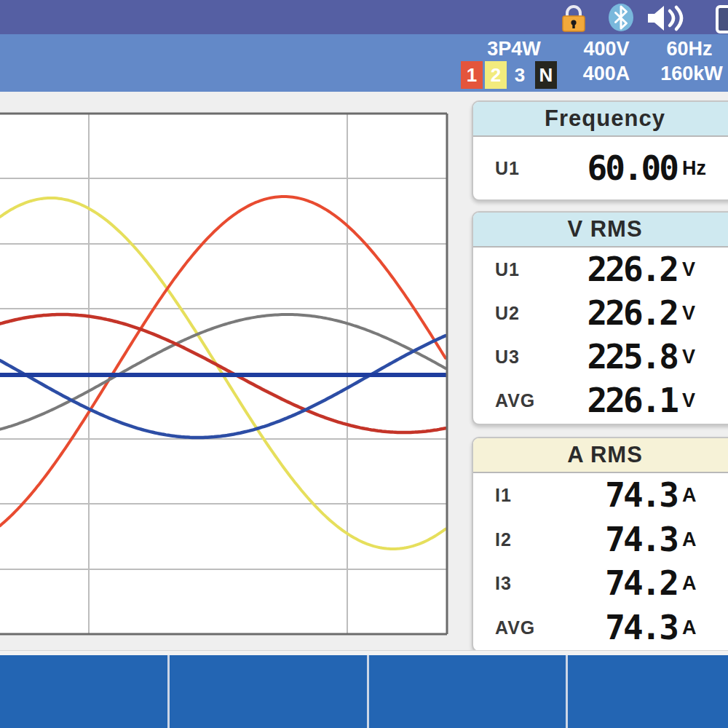  What do you see at coordinates (632, 400) in the screenshot?
I see `voltage-value: 226.1` at bounding box center [632, 400].